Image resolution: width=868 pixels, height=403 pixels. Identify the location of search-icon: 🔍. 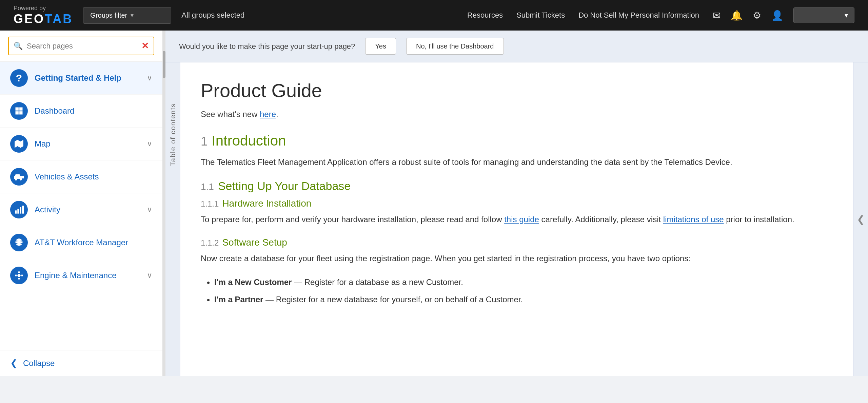
(18, 46).